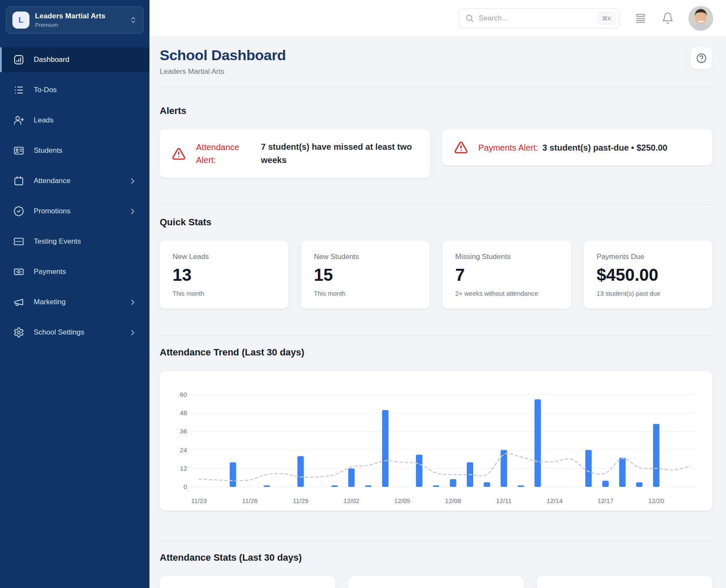  What do you see at coordinates (555, 501) in the screenshot?
I see `x-axis-tick-label: 12/14` at bounding box center [555, 501].